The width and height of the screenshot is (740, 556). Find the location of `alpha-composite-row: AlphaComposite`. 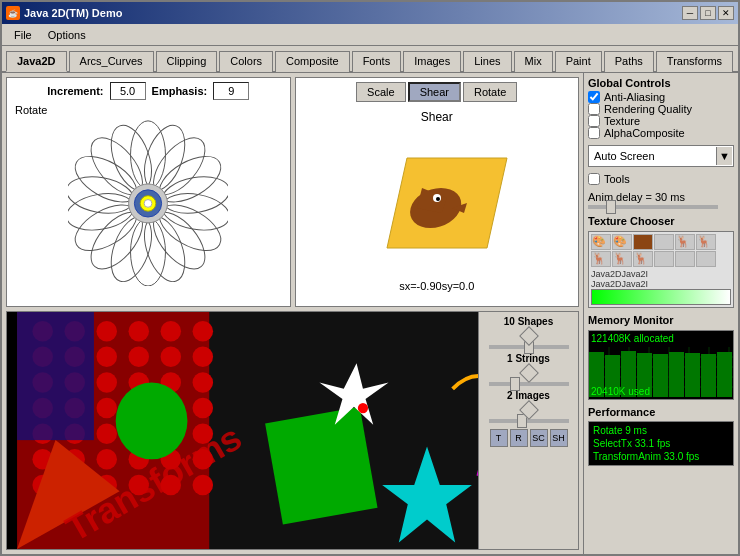

alpha-composite-row: AlphaComposite is located at coordinates (661, 133).